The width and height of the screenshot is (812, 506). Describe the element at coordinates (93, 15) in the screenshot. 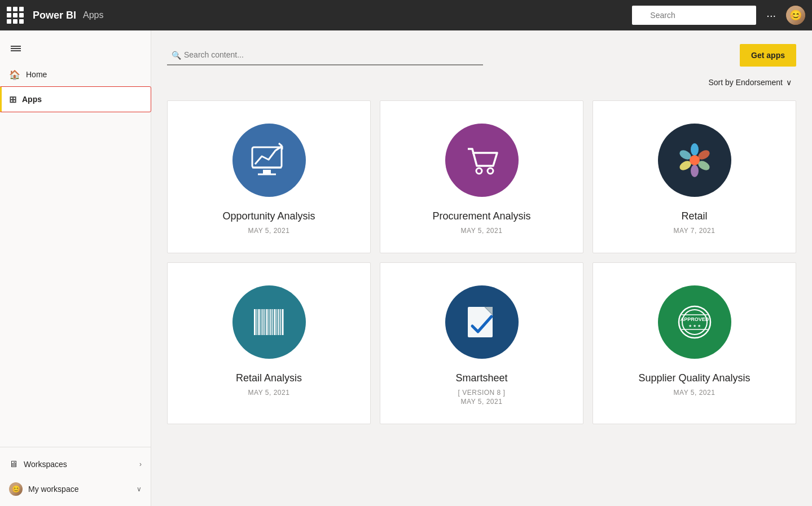

I see `topnav-appname: Apps` at that location.